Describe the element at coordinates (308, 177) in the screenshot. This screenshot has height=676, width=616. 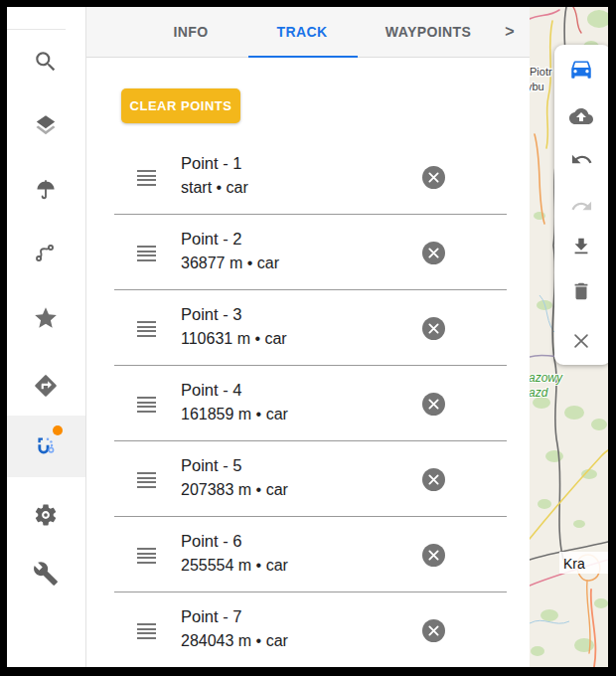
I see `list-item: Point - 1 start • car` at that location.